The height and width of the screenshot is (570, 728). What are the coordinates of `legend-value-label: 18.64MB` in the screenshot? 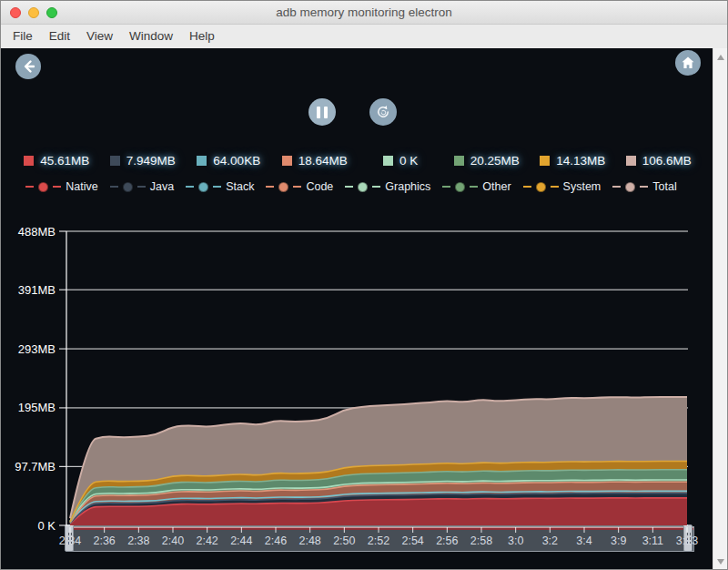 It's located at (323, 160).